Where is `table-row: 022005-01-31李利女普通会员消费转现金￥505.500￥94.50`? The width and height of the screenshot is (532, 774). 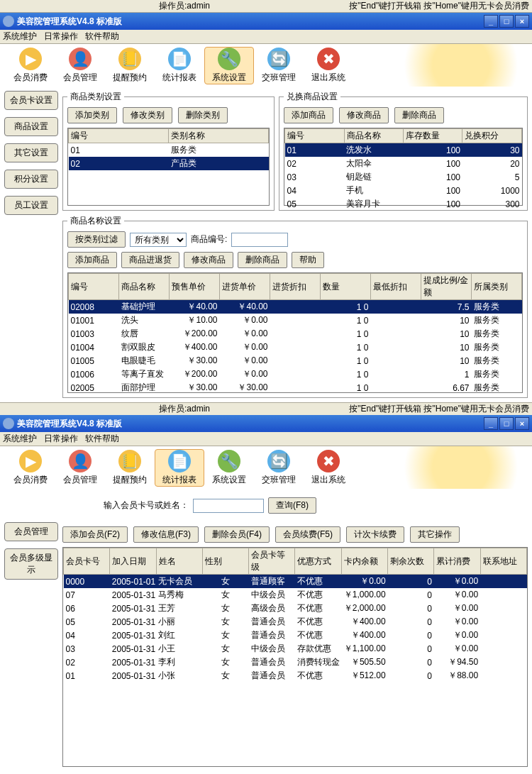
table-row: 022005-01-31李利女普通会员消费转现金￥505.500￥94.50 is located at coordinates (295, 663).